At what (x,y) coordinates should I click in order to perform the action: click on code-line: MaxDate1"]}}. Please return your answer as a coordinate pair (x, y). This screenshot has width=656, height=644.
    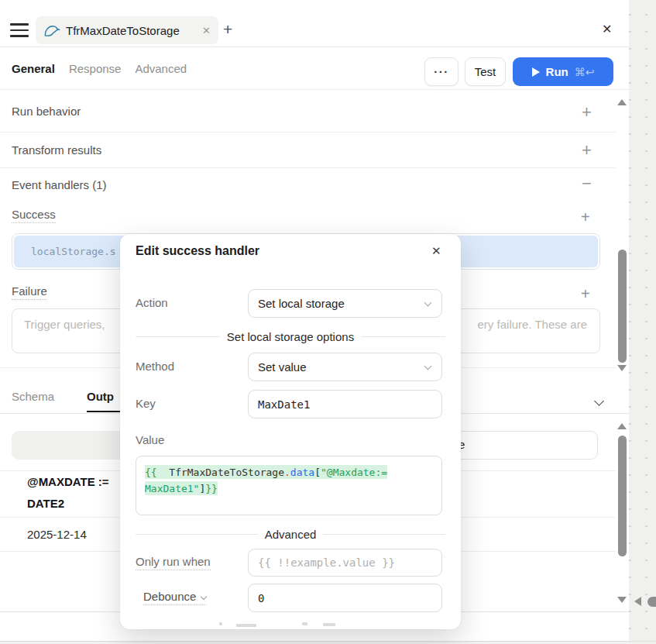
    Looking at the image, I should click on (289, 488).